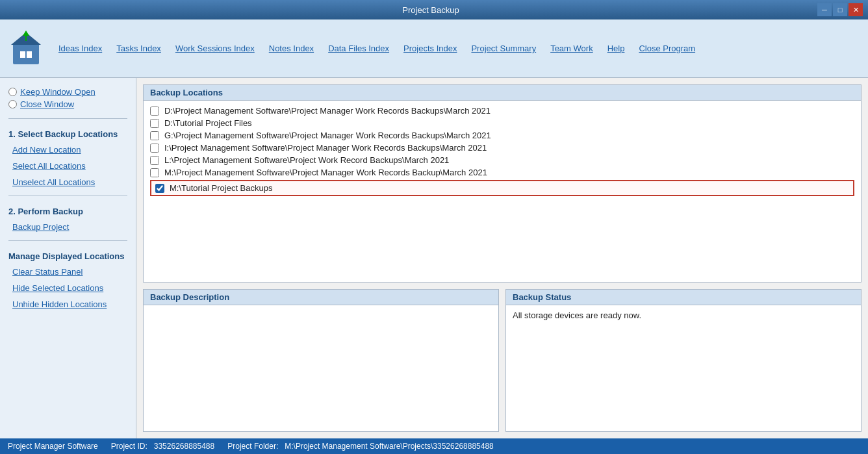  What do you see at coordinates (68, 259) in the screenshot?
I see `sidebar: Keep Window Open Close Window 1. Select …` at bounding box center [68, 259].